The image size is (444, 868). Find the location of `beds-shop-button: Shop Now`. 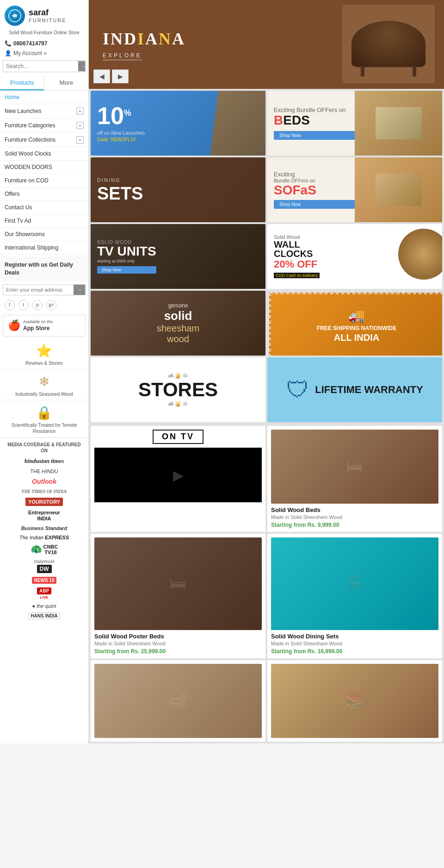

beds-shop-button: Shop Now is located at coordinates (314, 135).